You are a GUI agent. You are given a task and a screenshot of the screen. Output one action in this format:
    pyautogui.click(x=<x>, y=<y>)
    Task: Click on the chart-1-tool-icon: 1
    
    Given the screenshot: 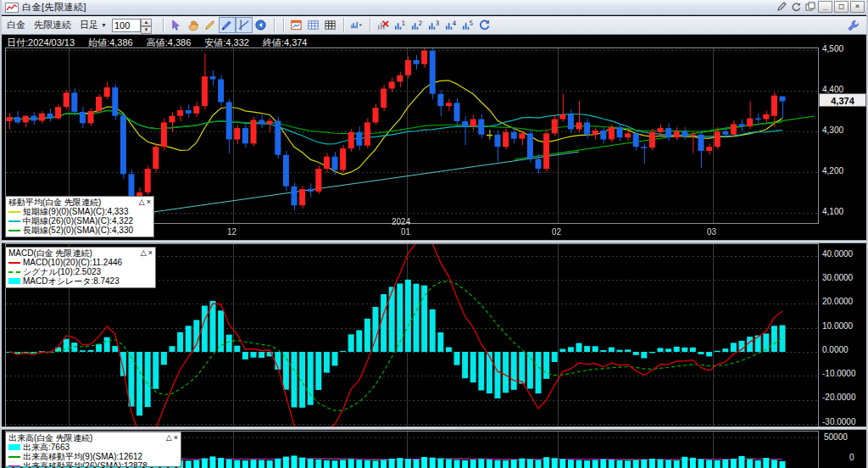 What is the action you would take?
    pyautogui.click(x=400, y=25)
    